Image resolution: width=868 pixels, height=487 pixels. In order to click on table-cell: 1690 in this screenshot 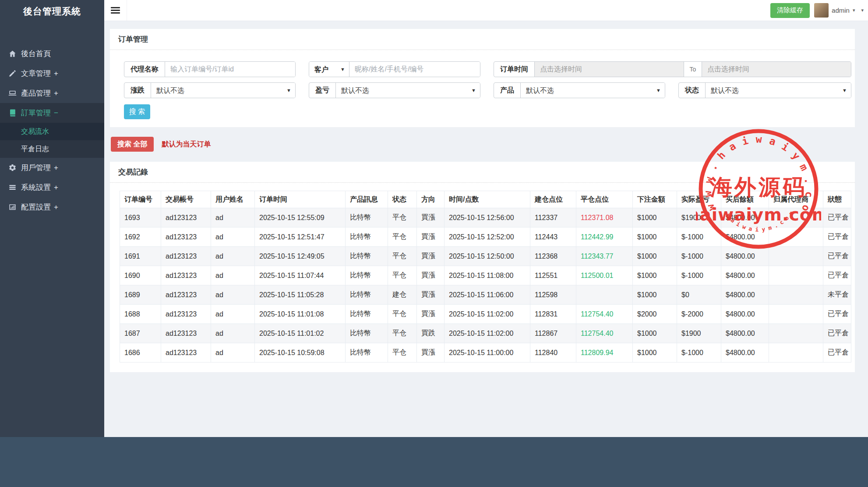, I will do `click(141, 276)`.